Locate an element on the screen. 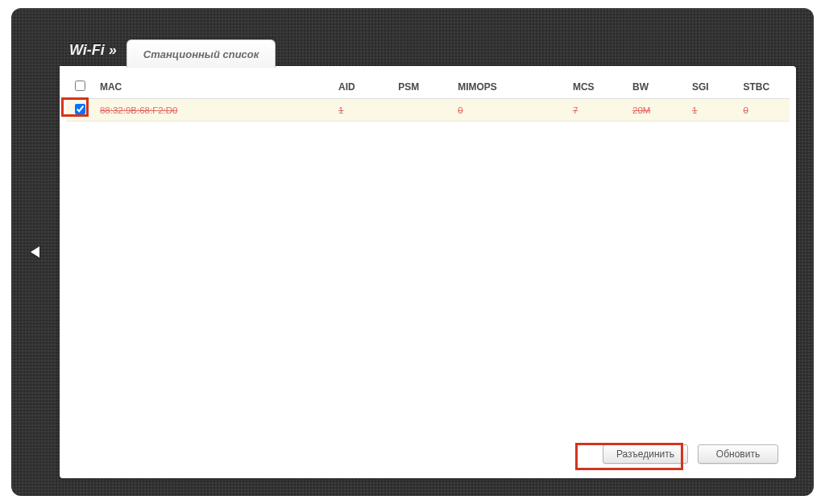 Image resolution: width=825 pixels, height=504 pixels. col-mcs: MCS is located at coordinates (598, 87).